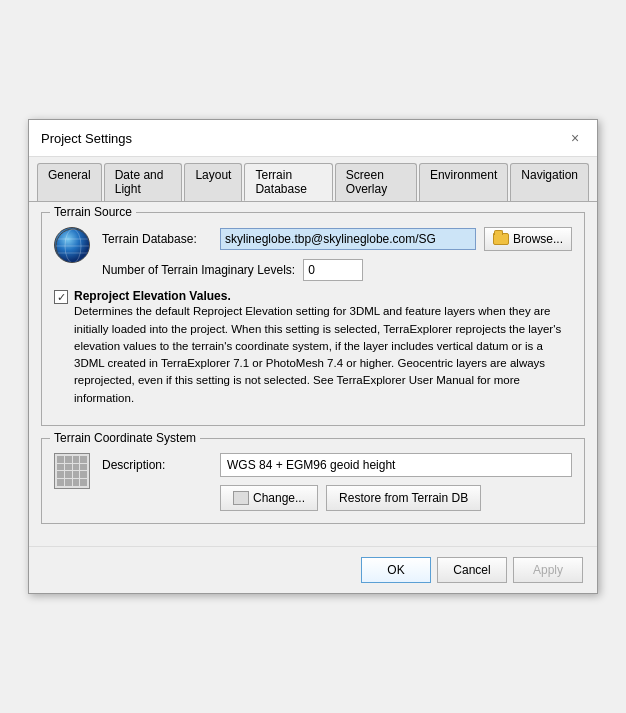 Image resolution: width=626 pixels, height=713 pixels. I want to click on folder-icon, so click(501, 239).